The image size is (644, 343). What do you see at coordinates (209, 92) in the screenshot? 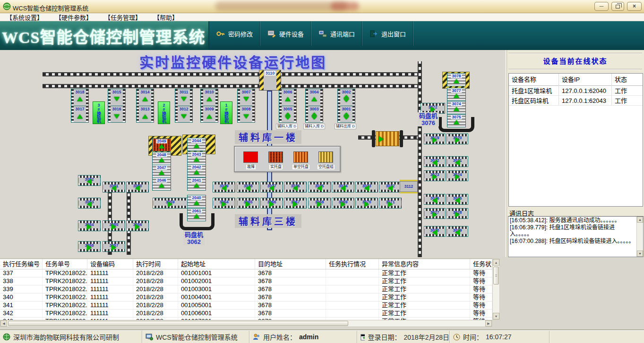
I see `conveyor-id: 3010` at bounding box center [209, 92].